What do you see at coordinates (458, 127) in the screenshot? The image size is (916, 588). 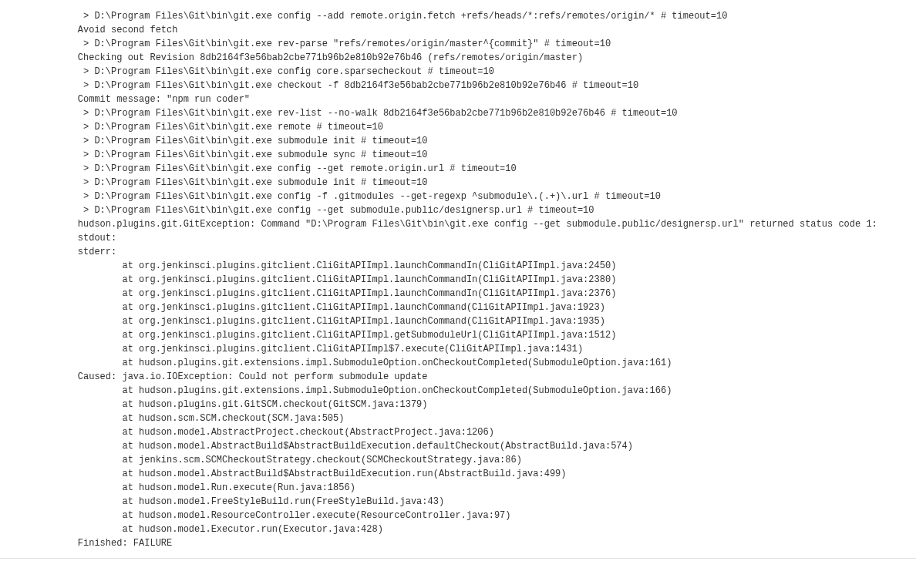 I see `console-line: > D:\Program Files\Git\bin\git.exe remot…` at bounding box center [458, 127].